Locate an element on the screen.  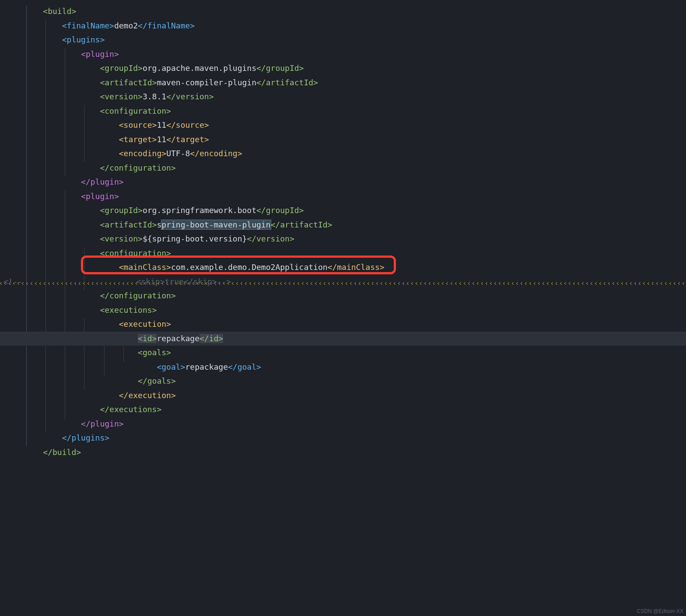
code-line: <groupId>org.apache.maven.plugins</group… is located at coordinates (343, 68).